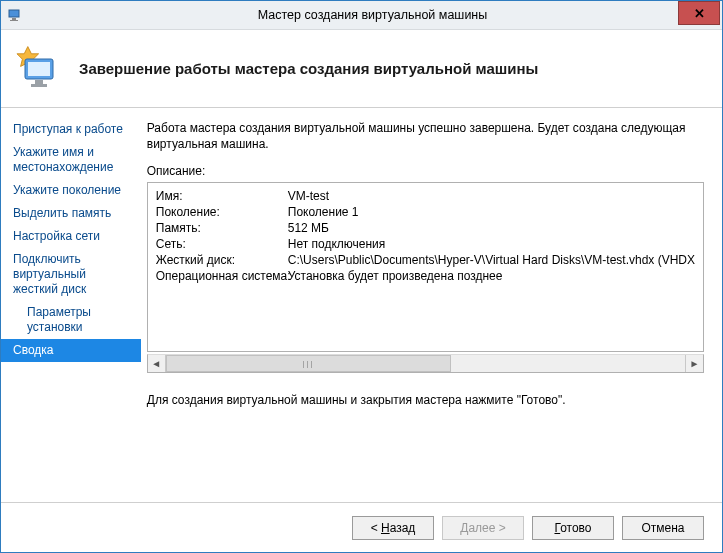 The width and height of the screenshot is (723, 553). What do you see at coordinates (71, 320) in the screenshot?
I see `wizard-step-6: Параметры установки` at bounding box center [71, 320].